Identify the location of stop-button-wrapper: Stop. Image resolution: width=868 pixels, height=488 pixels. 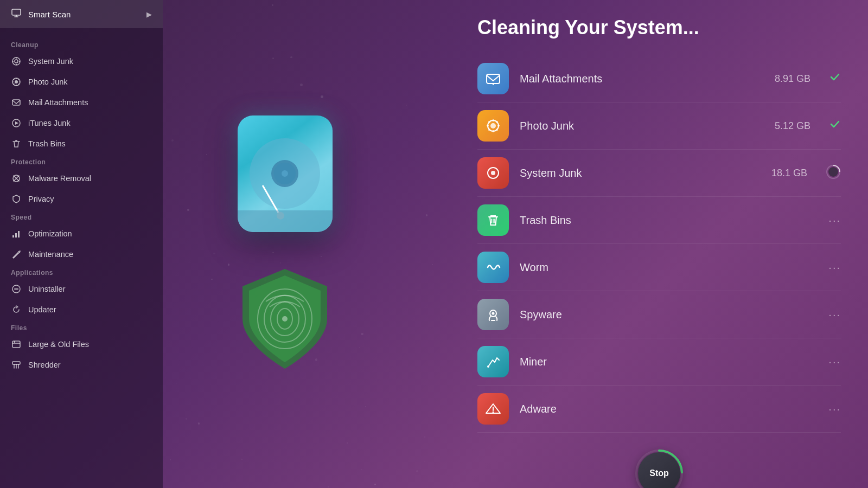
(659, 468).